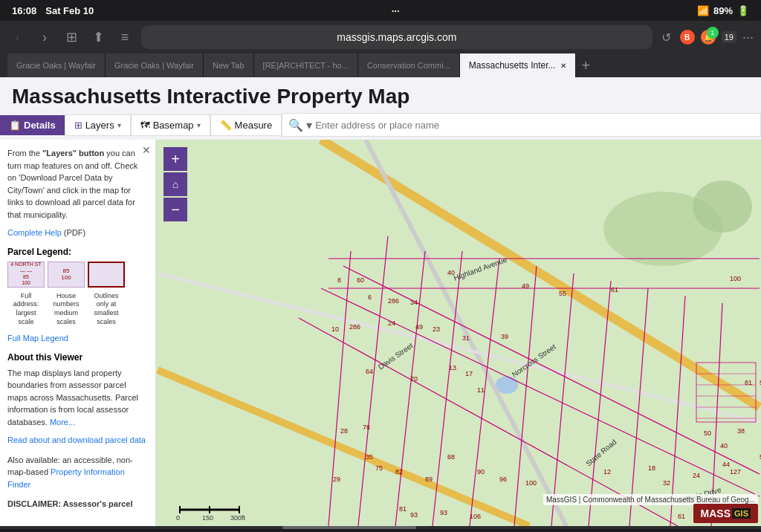  What do you see at coordinates (444, 513) in the screenshot?
I see `svg-text: 93` at bounding box center [444, 513].